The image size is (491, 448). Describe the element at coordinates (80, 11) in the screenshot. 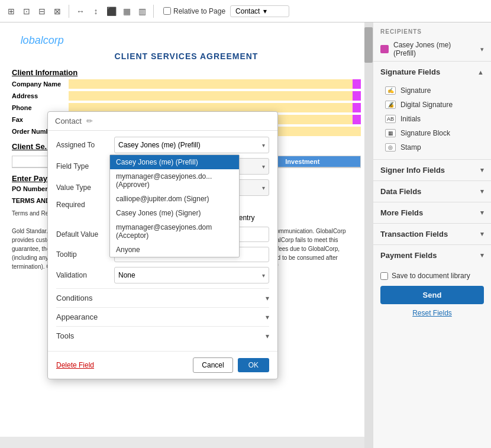

I see `toolbar-icon-5: ↔` at that location.